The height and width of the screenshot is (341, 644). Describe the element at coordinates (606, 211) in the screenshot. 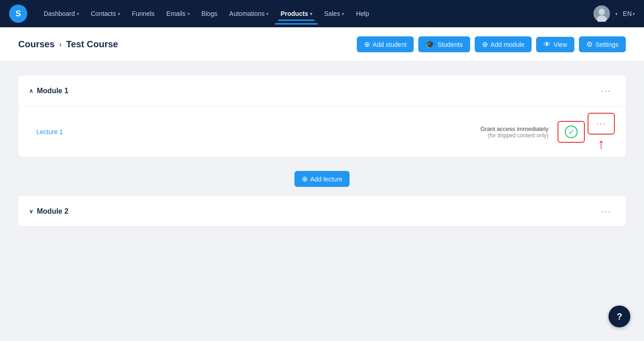

I see `module-2-menu-button: ···` at that location.